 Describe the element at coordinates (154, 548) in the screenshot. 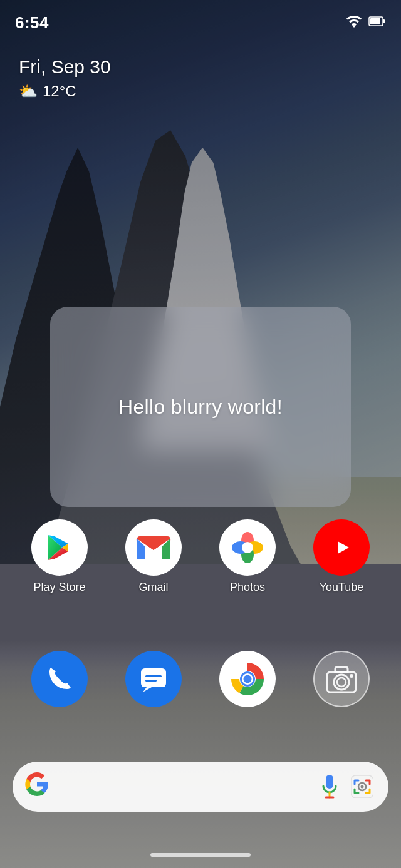

I see `gmail-logo` at that location.